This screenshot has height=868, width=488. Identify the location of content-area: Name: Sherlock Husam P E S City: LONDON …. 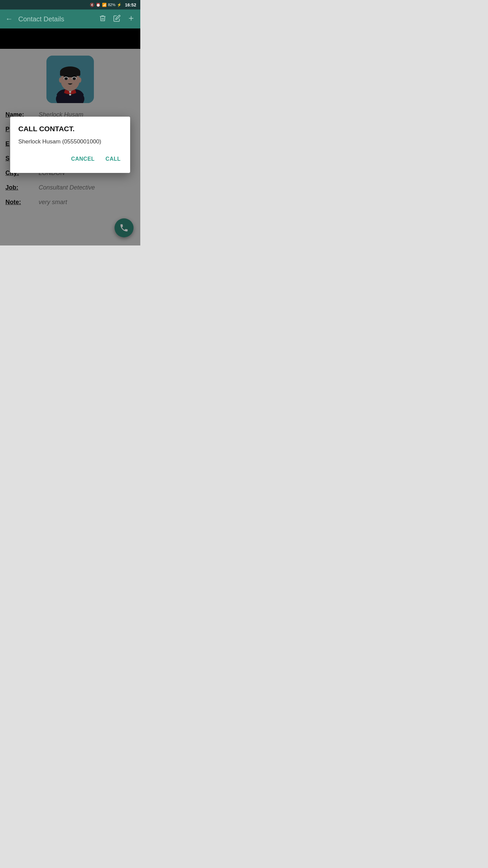
(70, 147).